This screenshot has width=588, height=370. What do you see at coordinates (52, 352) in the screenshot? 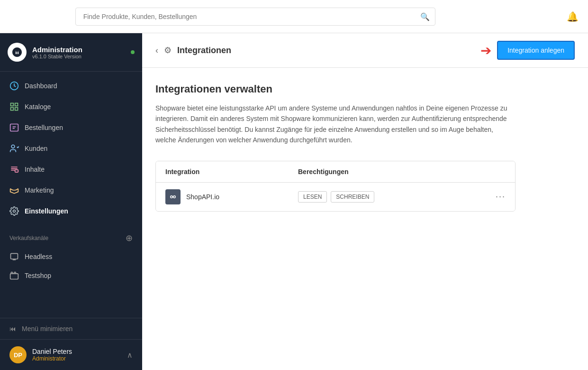
I see `user-name: Daniel Peters` at bounding box center [52, 352].